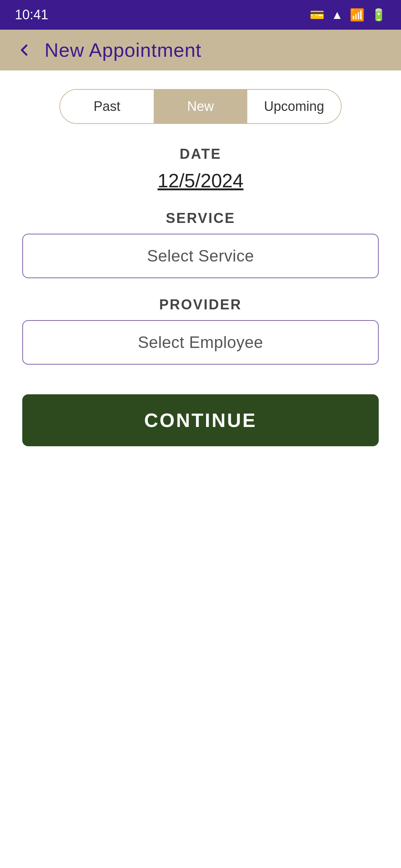  What do you see at coordinates (32, 15) in the screenshot?
I see `status-time: 10:41` at bounding box center [32, 15].